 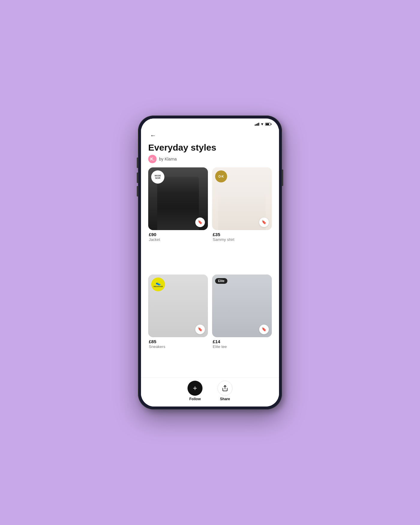 What do you see at coordinates (178, 237) in the screenshot?
I see `product-info-jacket: £90 Jacket` at bounding box center [178, 237].